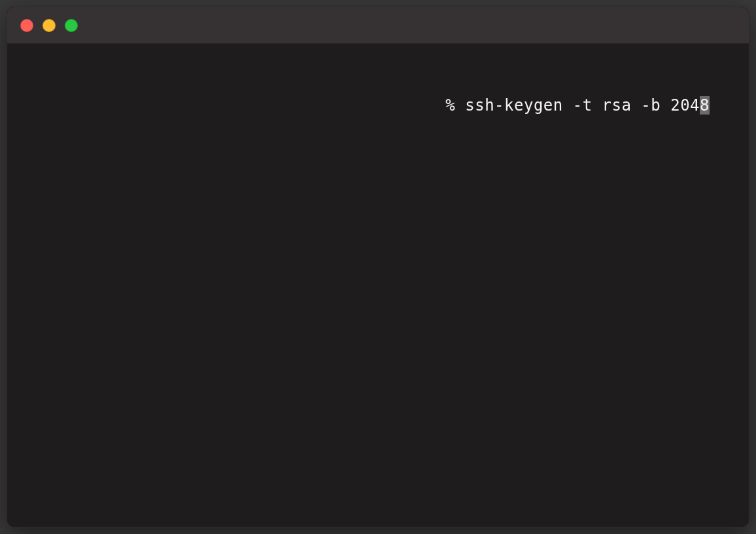  I want to click on maximize-button, so click(71, 26).